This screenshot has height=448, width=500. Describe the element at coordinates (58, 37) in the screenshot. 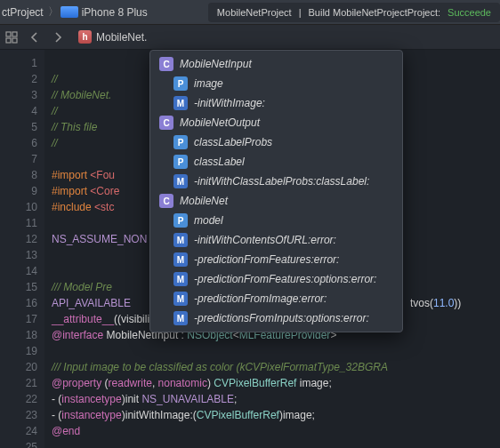

I see `forward-button` at that location.